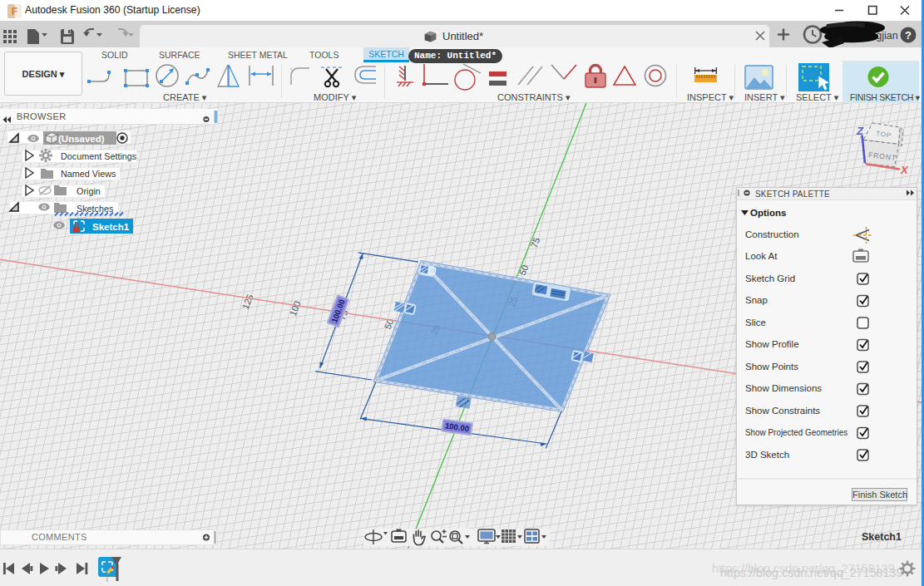 The height and width of the screenshot is (586, 924). What do you see at coordinates (95, 209) in the screenshot?
I see `svg-text: Sketches` at bounding box center [95, 209].